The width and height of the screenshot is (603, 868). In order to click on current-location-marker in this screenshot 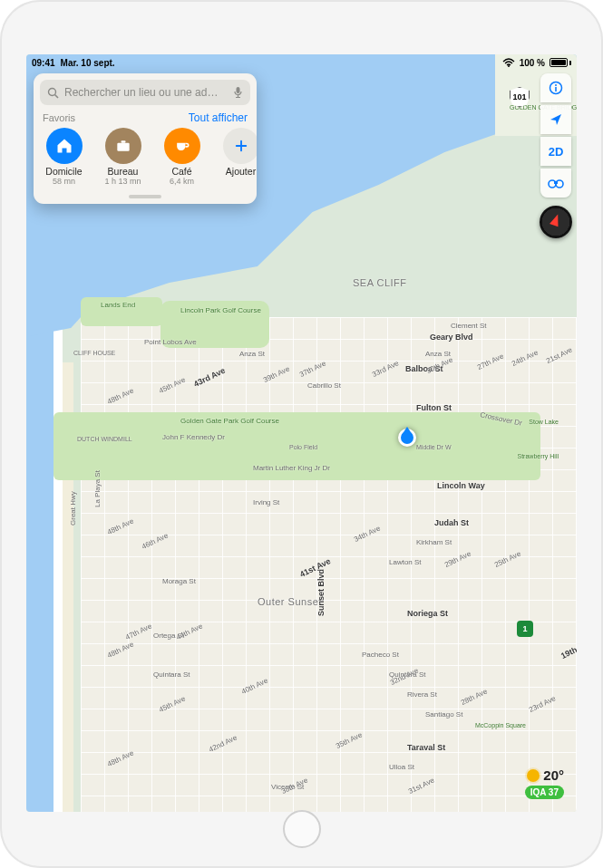, I will do `click(407, 438)`.